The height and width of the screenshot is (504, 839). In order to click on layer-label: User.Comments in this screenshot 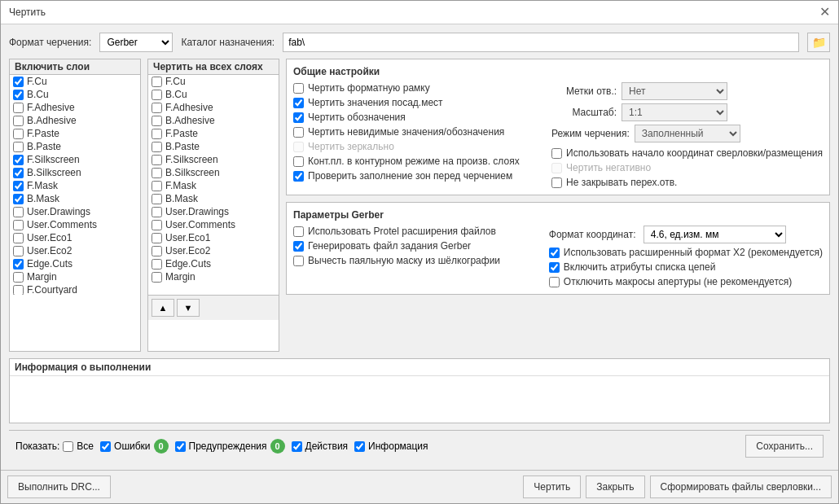, I will do `click(62, 225)`.